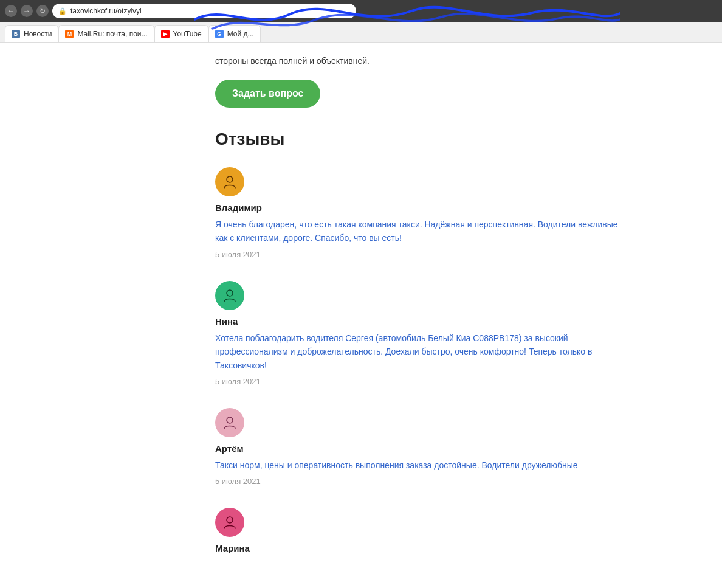  What do you see at coordinates (267, 94) in the screenshot?
I see `ask-question-button: Задать вопрос` at bounding box center [267, 94].